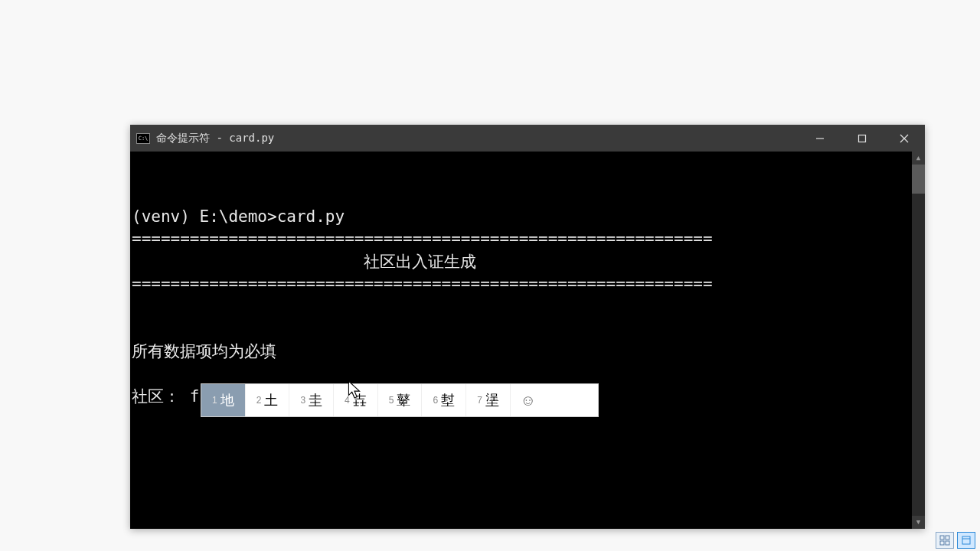  What do you see at coordinates (304, 262) in the screenshot?
I see `program-title: 社区出入证生成` at bounding box center [304, 262].